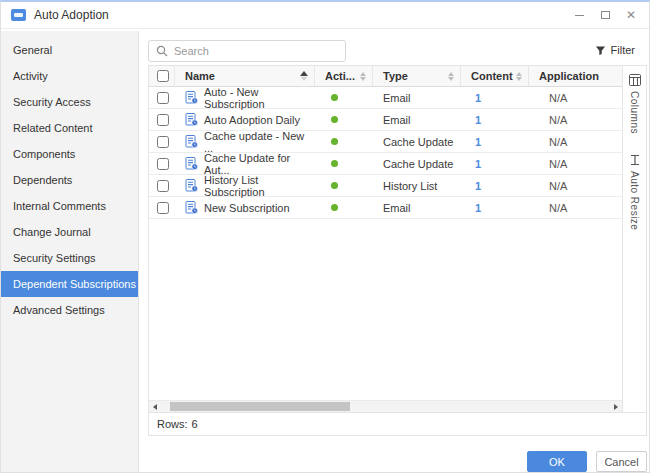  Describe the element at coordinates (417, 76) in the screenshot. I see `column-header-type: Type` at that location.